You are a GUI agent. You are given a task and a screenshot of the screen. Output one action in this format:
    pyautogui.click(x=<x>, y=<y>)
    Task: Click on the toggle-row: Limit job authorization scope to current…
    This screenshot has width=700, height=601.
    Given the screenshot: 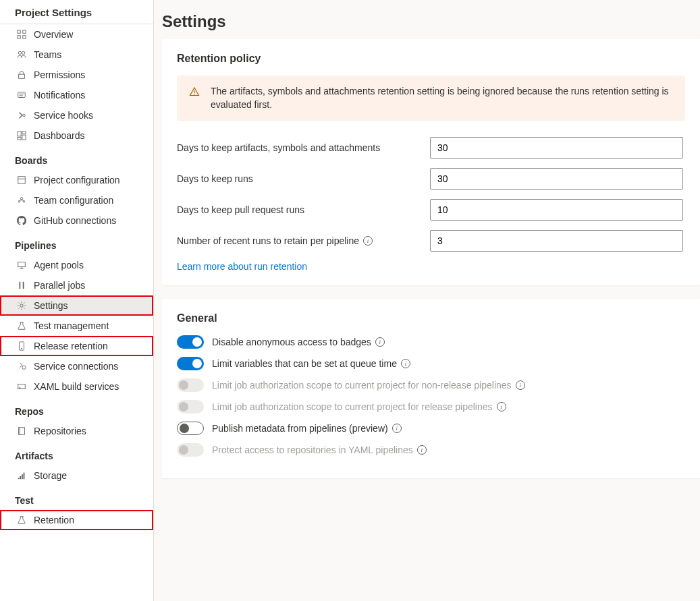 What is the action you would take?
    pyautogui.click(x=431, y=407)
    